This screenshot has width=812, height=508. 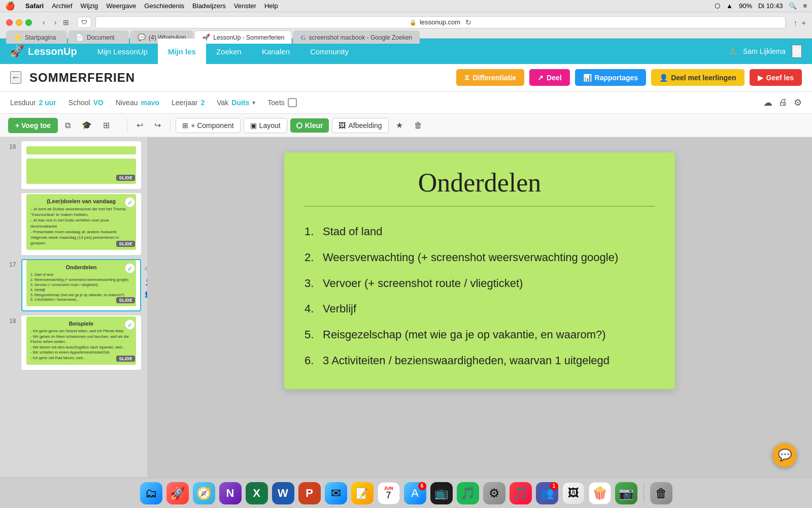 What do you see at coordinates (718, 6) in the screenshot?
I see `bluetooth-icon: ⬡` at bounding box center [718, 6].